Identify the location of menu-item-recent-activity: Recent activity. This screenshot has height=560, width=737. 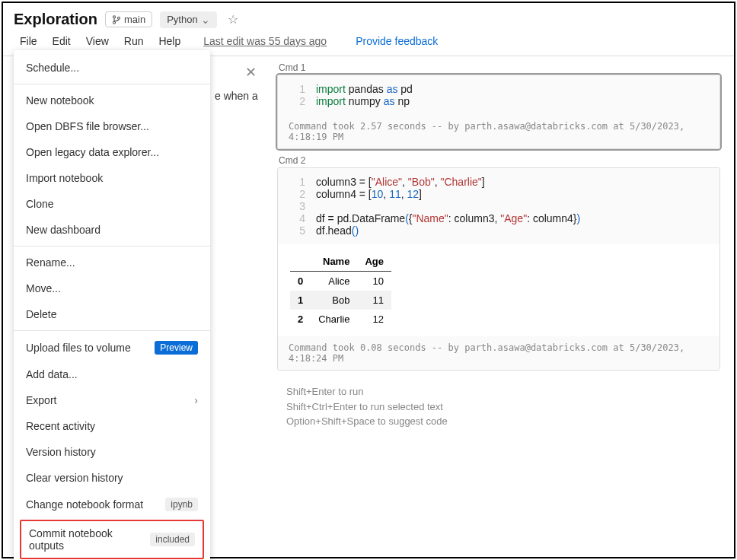
(112, 426).